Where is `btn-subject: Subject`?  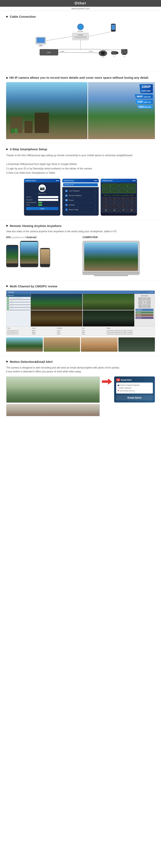 btn-subject: Subject is located at coordinates (144, 315).